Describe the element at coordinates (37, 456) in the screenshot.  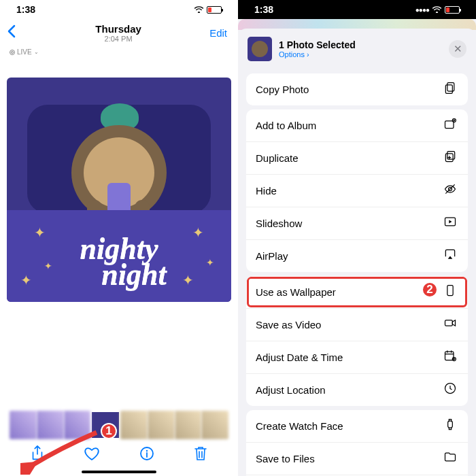
I see `share-button` at that location.